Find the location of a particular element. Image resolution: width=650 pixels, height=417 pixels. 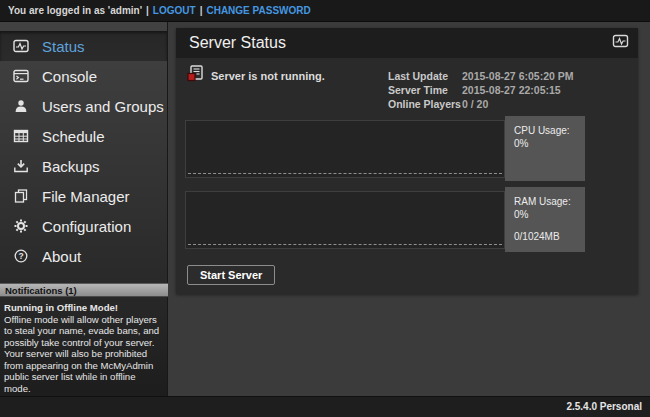

sidebar-item-about: ? About is located at coordinates (84, 256).